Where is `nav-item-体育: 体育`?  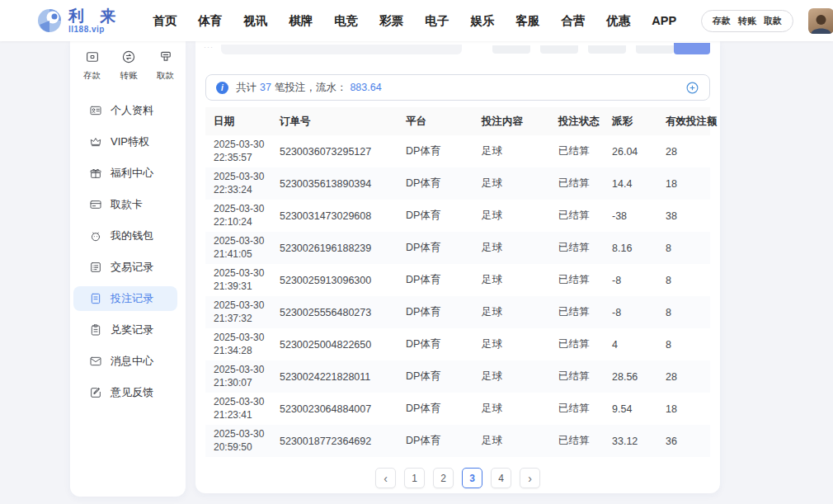 nav-item-体育: 体育 is located at coordinates (209, 21).